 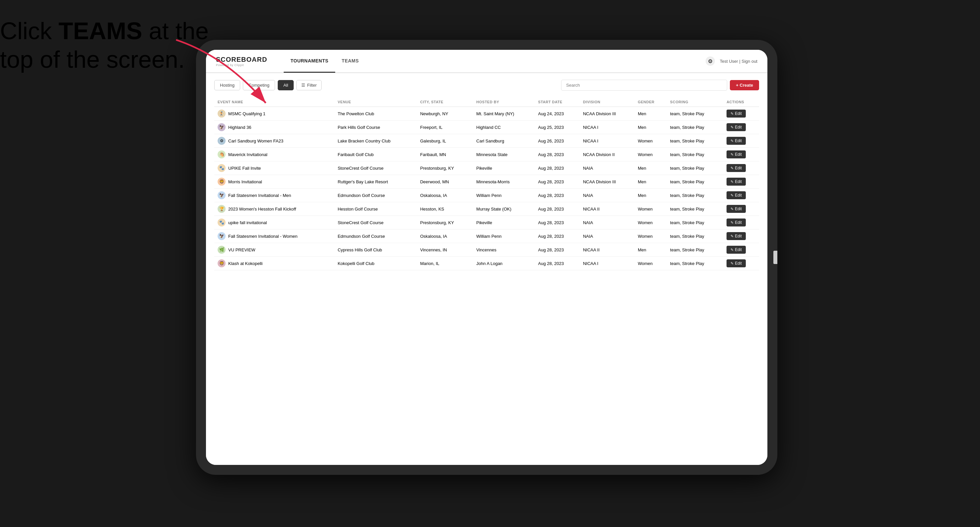 I want to click on cell-event-name: 🦁 Klash at Kokopelli, so click(x=274, y=264).